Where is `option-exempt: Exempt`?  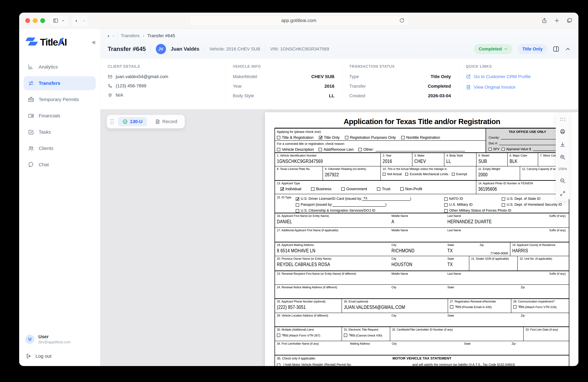 option-exempt: Exempt is located at coordinates (460, 174).